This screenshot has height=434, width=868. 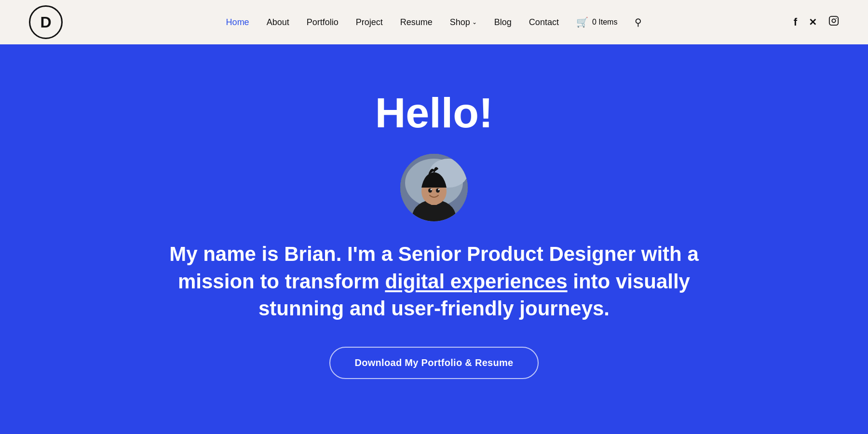 I want to click on cart-items-count: 0 Items, so click(x=605, y=22).